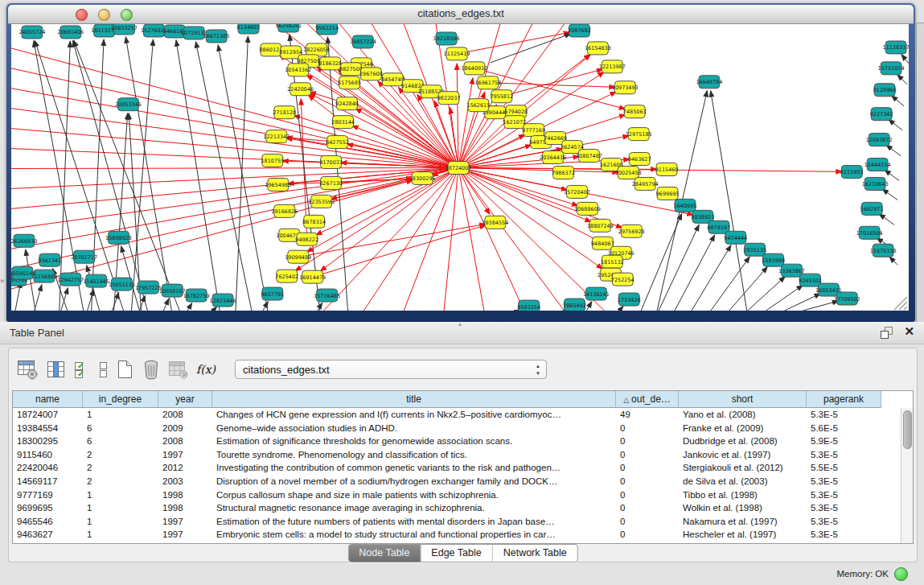  What do you see at coordinates (48, 415) in the screenshot?
I see `table-cell: 18724007` at bounding box center [48, 415].